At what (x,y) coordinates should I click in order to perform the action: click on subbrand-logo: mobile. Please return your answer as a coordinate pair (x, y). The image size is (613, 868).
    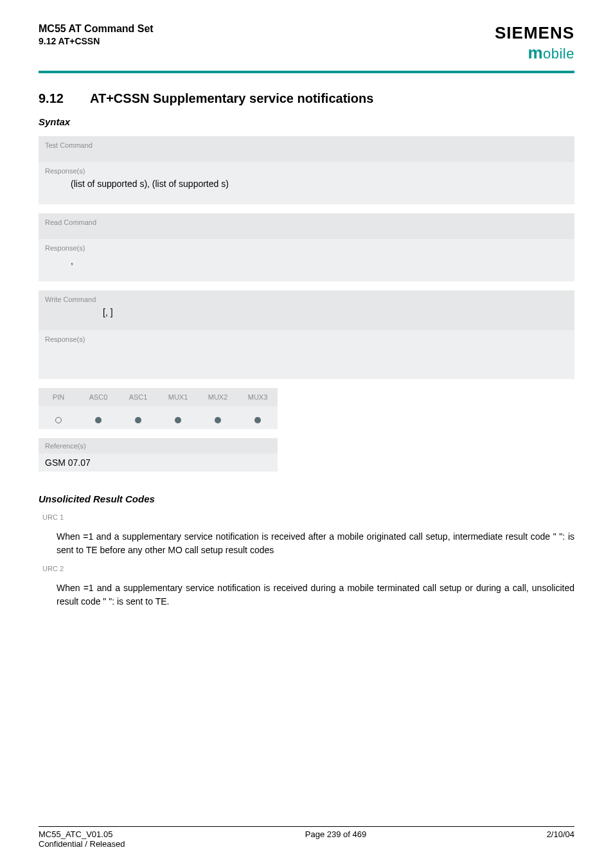
    Looking at the image, I should click on (535, 53).